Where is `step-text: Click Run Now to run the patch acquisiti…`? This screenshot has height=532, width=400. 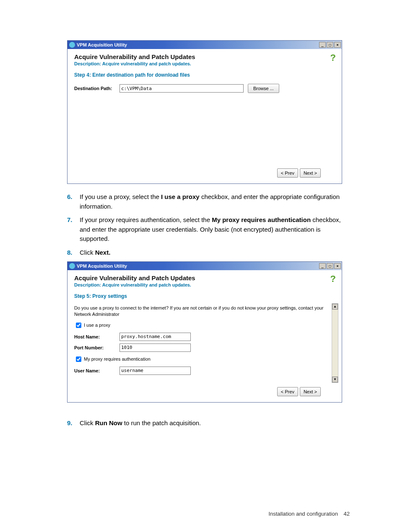
step-text: Click Run Now to run the patch acquisiti… is located at coordinates (215, 423).